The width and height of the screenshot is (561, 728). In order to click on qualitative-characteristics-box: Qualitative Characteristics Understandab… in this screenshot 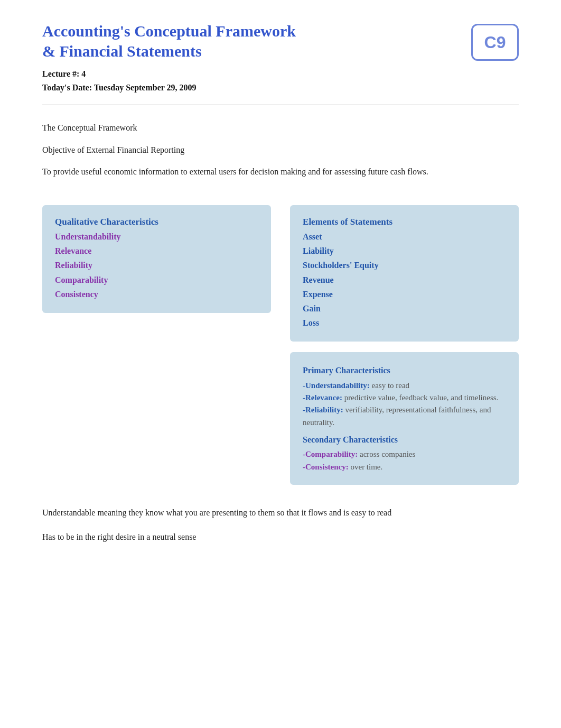, I will do `click(156, 259)`.